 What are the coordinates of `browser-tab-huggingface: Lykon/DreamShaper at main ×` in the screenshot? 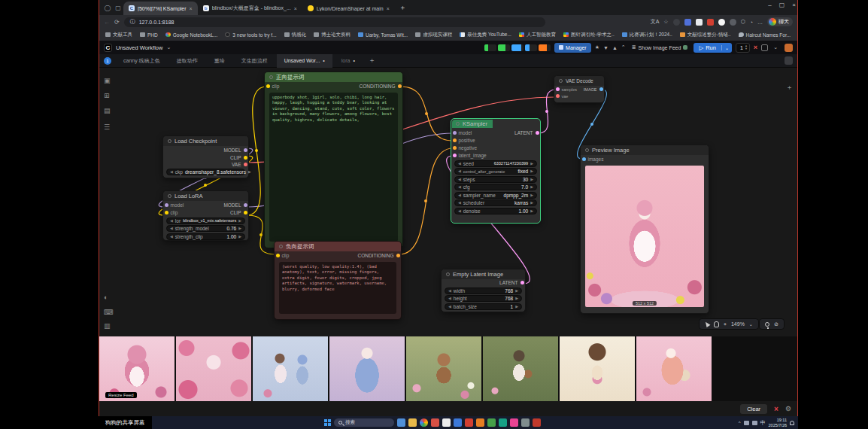 It's located at (349, 8).